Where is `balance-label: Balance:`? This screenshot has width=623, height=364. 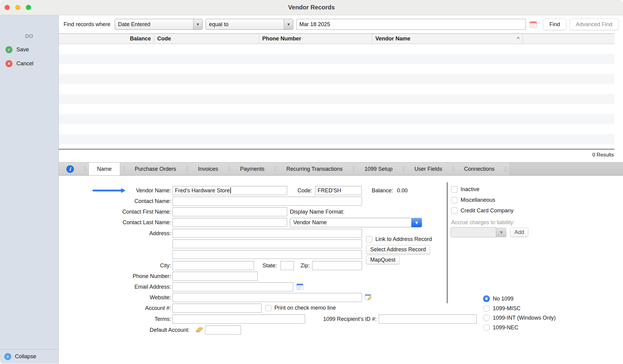
balance-label: Balance: is located at coordinates (380, 191).